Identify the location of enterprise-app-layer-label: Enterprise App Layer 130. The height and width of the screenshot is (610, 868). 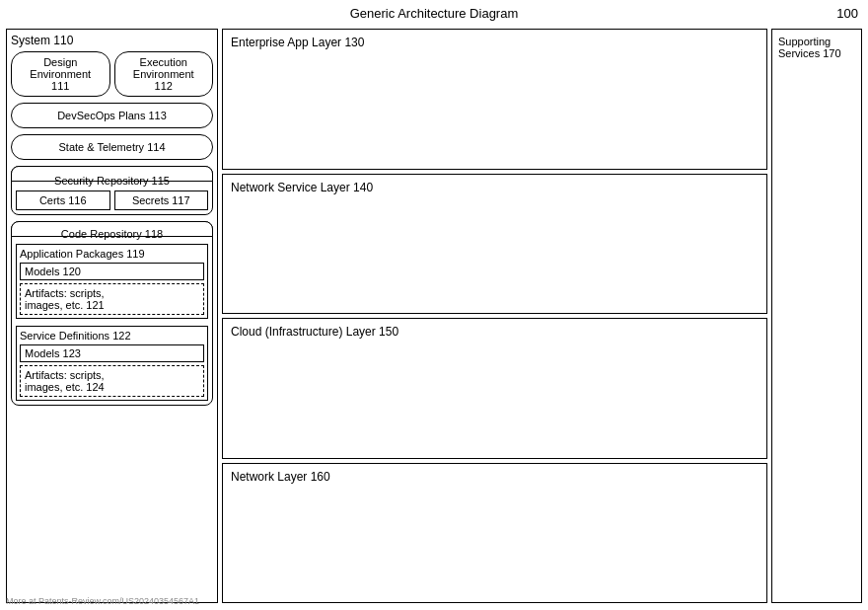
(298, 42).